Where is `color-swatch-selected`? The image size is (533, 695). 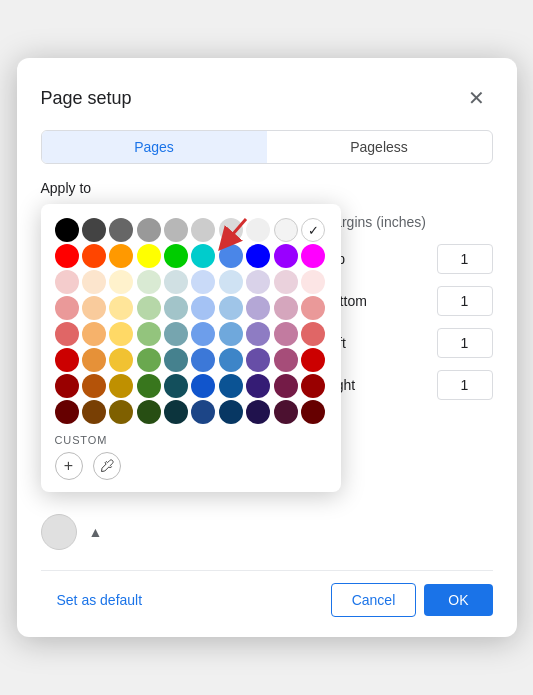
color-swatch-selected is located at coordinates (313, 230).